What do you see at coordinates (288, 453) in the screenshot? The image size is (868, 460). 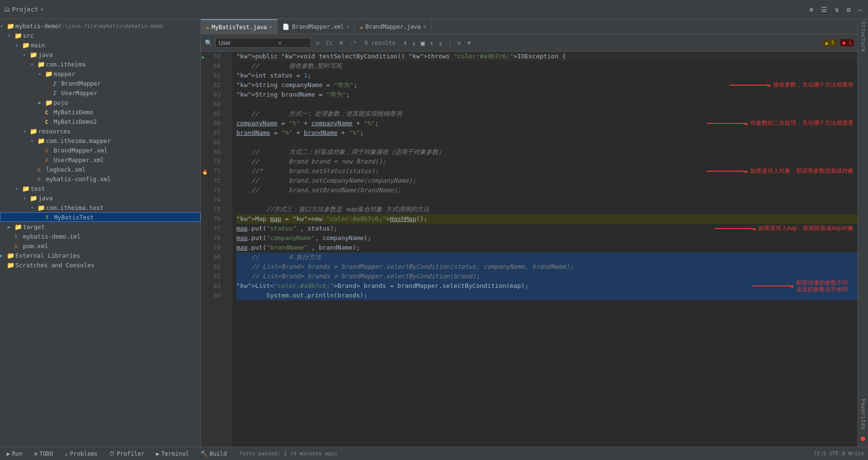 I see `test-status: Tests passed: 1 (4 minutes ago)` at bounding box center [288, 453].